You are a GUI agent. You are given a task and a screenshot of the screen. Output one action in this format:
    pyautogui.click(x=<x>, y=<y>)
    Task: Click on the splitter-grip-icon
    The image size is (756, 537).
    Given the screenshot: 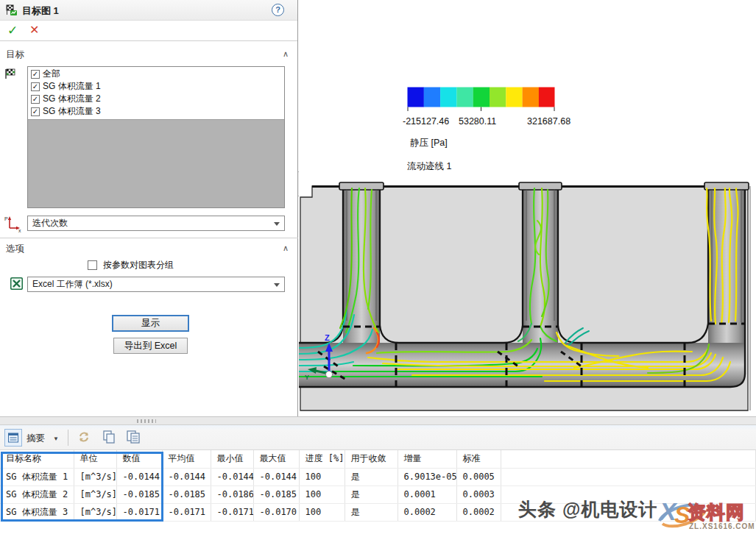 What is the action you would take?
    pyautogui.click(x=146, y=421)
    